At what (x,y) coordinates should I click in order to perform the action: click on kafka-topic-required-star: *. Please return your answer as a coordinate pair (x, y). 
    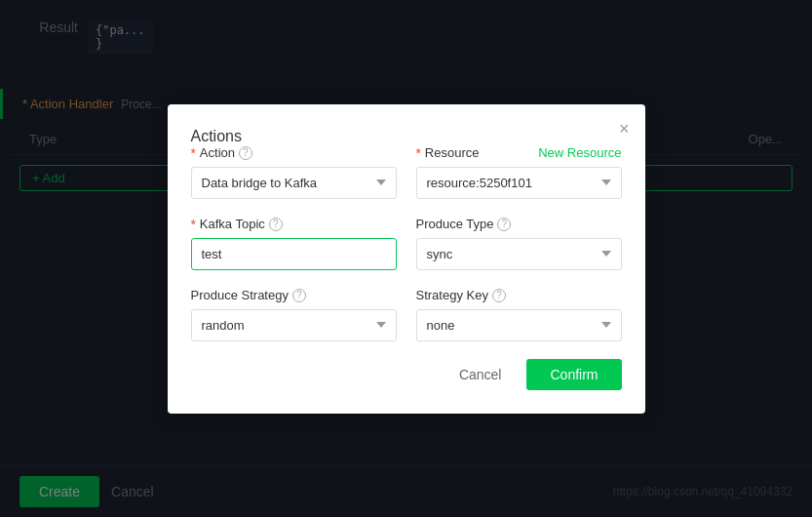
    Looking at the image, I should click on (193, 224).